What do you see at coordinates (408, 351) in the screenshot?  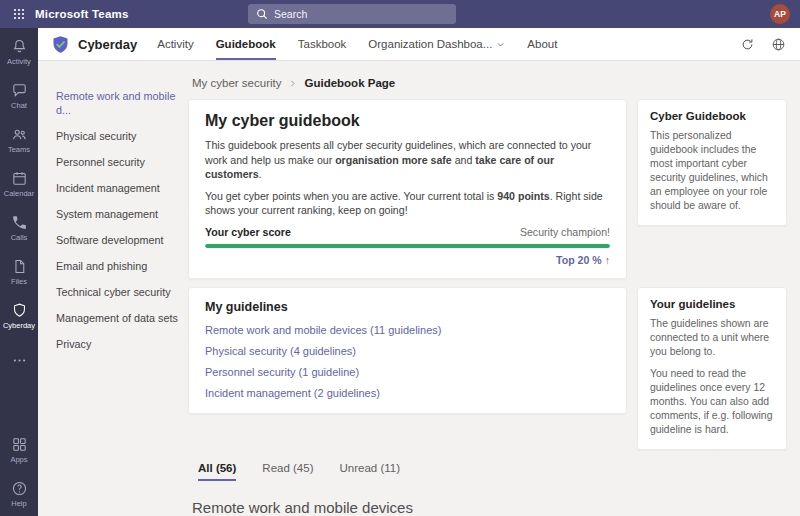 I see `guideline-link-physical-security: Physical security (4 guidelines)` at bounding box center [408, 351].